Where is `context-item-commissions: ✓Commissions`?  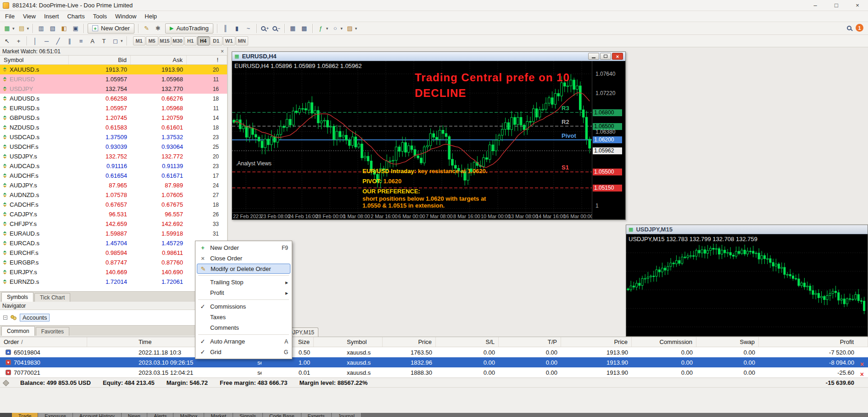 context-item-commissions: ✓Commissions is located at coordinates (244, 307).